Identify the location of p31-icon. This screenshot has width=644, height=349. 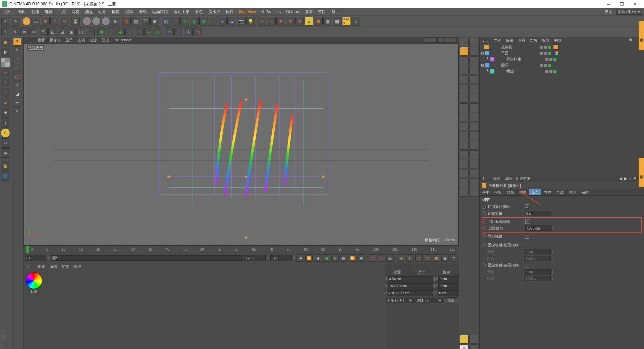
(464, 183).